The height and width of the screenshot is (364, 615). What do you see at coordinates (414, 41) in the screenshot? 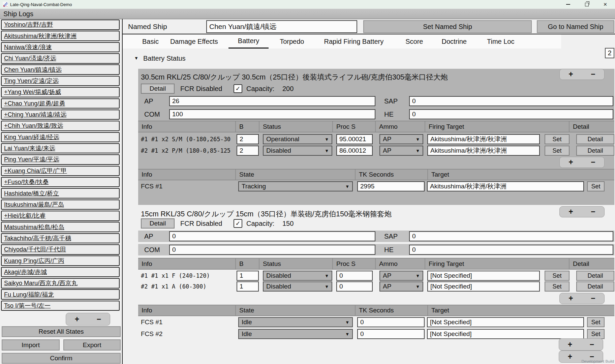
I see `tab-score: Score` at bounding box center [414, 41].